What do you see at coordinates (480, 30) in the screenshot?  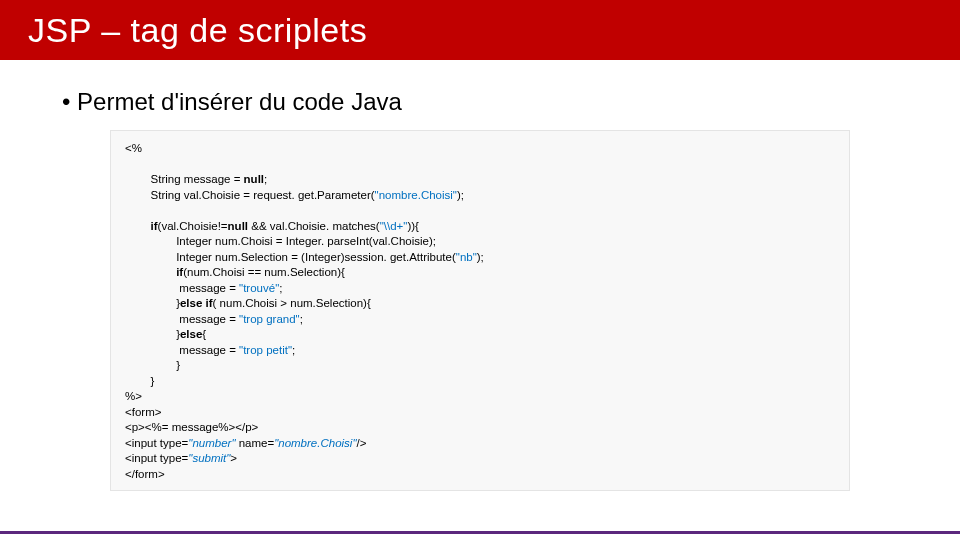 I see `title-bar: JSP – tag de scriplets` at bounding box center [480, 30].